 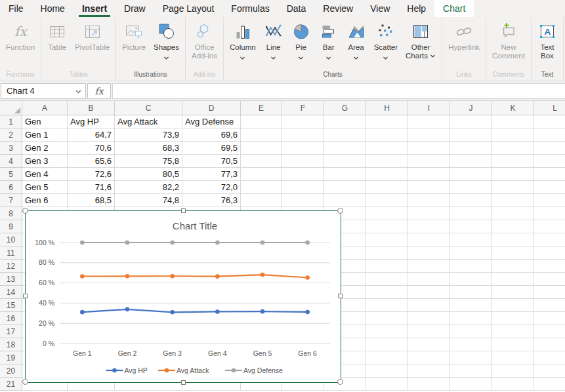 What do you see at coordinates (387, 266) in the screenshot?
I see `cell-H12` at bounding box center [387, 266].